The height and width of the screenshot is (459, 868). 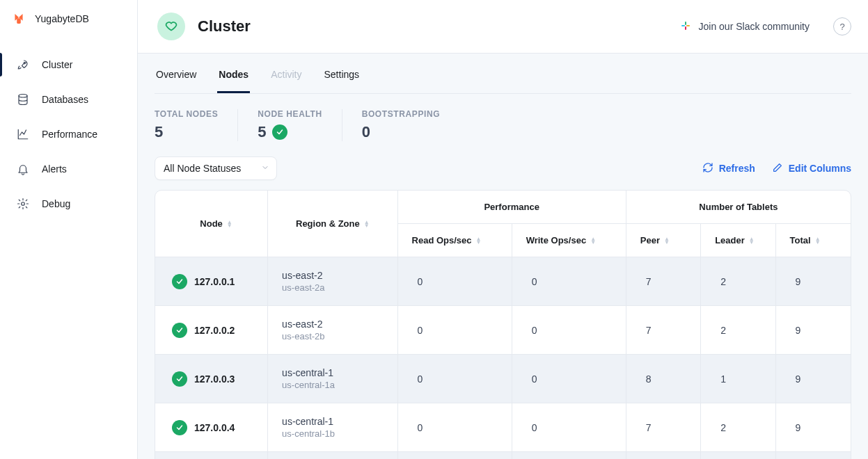 I want to click on col-total: Total▲▼, so click(x=813, y=241).